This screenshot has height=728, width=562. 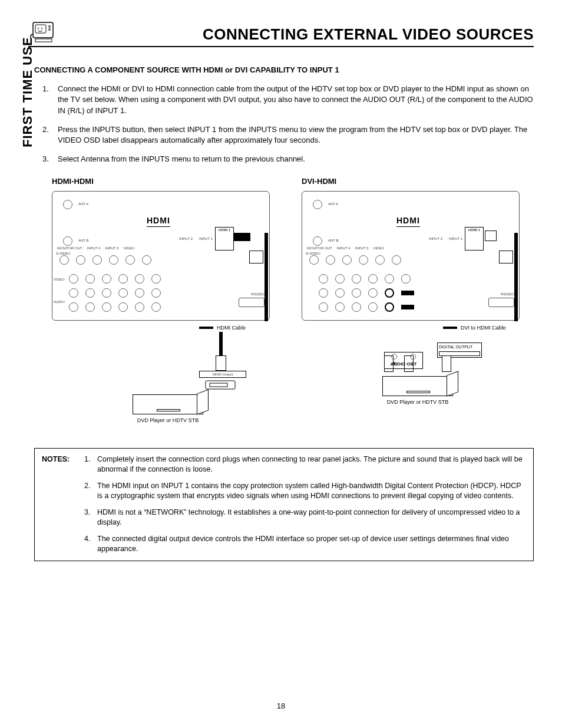 What do you see at coordinates (258, 294) in the screenshot?
I see `rs232c-label: RS232C` at bounding box center [258, 294].